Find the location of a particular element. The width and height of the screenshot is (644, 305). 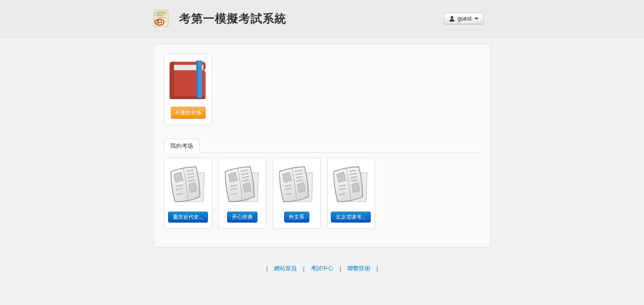

footer: | 網站首頁 | 考試中心 | 聯繫技術 | is located at coordinates (322, 269).